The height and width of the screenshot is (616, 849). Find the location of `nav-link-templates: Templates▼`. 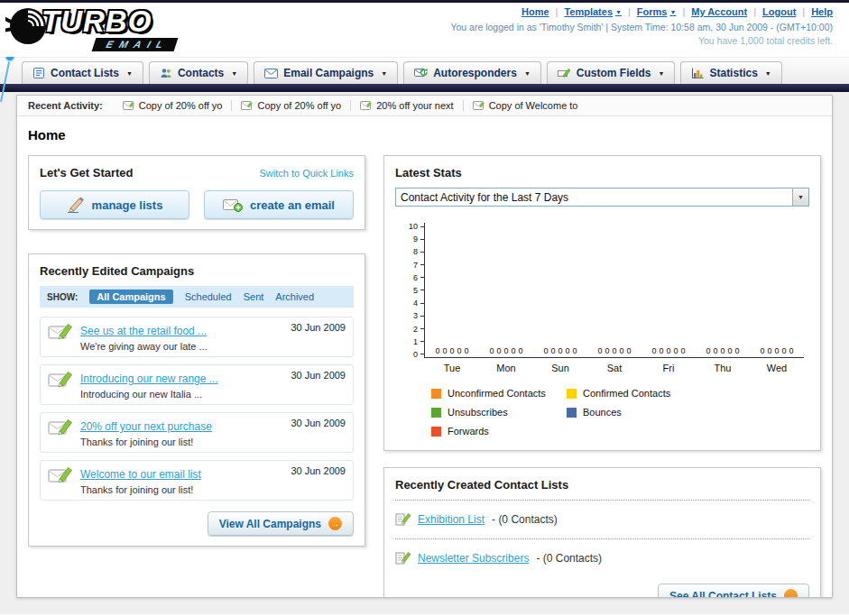

nav-link-templates: Templates▼ is located at coordinates (593, 12).